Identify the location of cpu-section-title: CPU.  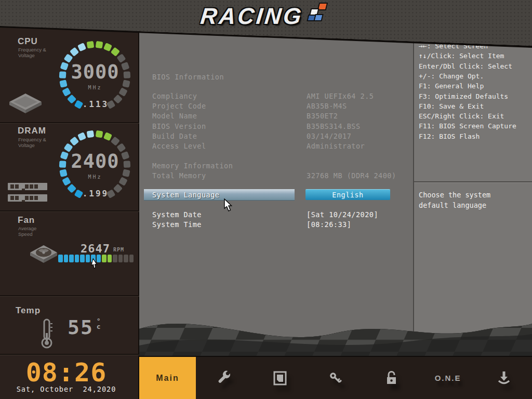
(28, 42).